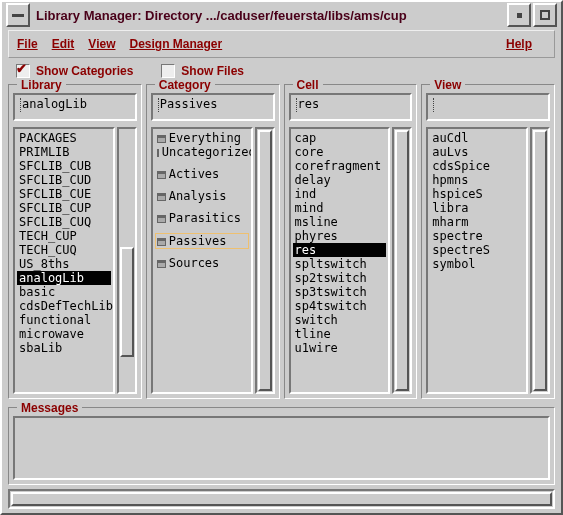  Describe the element at coordinates (477, 166) in the screenshot. I see `list-item: cdsSpice` at that location.